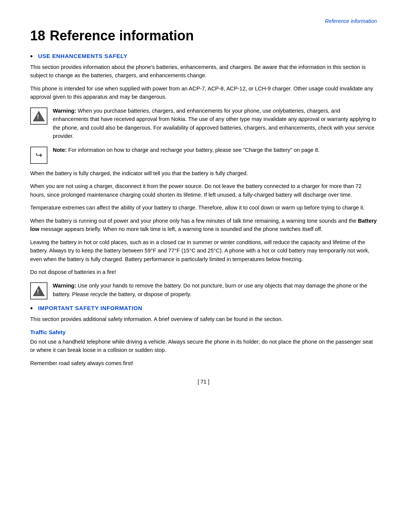 The image size is (407, 532). Describe the element at coordinates (204, 251) in the screenshot. I see `use-enhancements-para-7: Leaving the battery in hot or cold place…` at that location.